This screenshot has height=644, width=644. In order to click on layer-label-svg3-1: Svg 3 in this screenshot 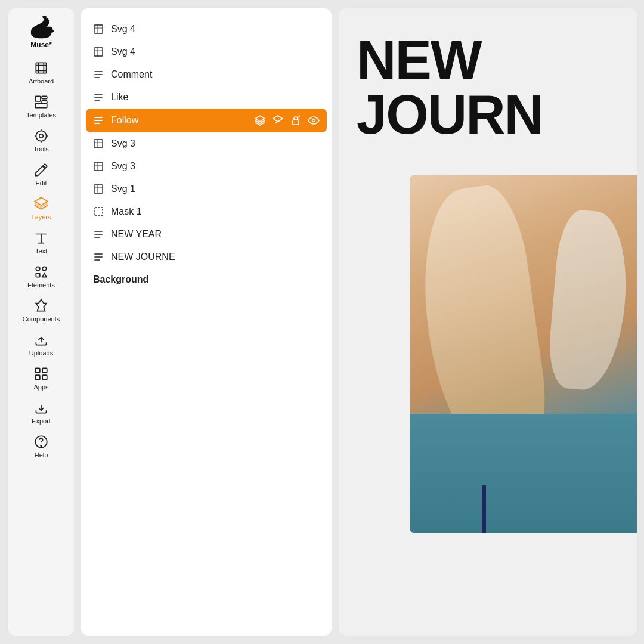, I will do `click(123, 144)`.